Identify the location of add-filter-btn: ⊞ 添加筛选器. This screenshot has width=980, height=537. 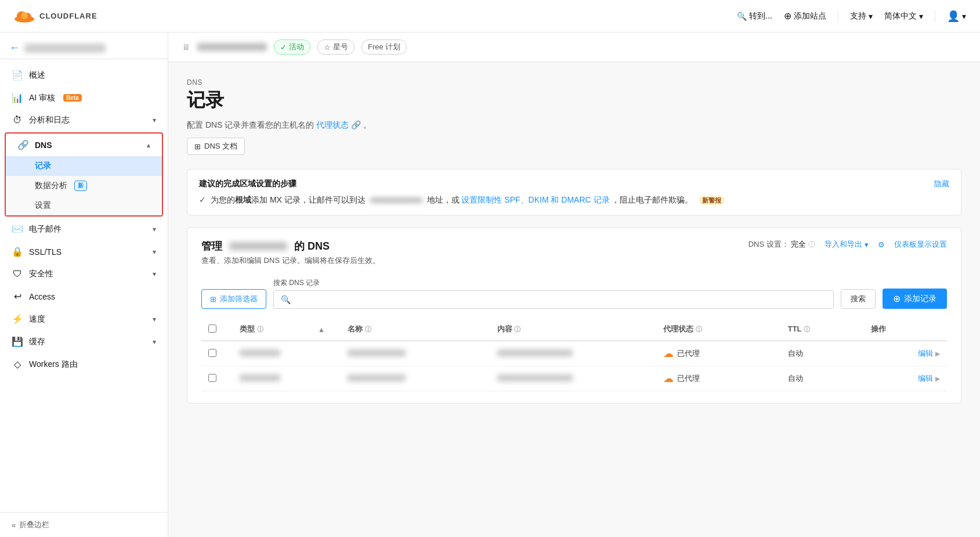
(234, 299).